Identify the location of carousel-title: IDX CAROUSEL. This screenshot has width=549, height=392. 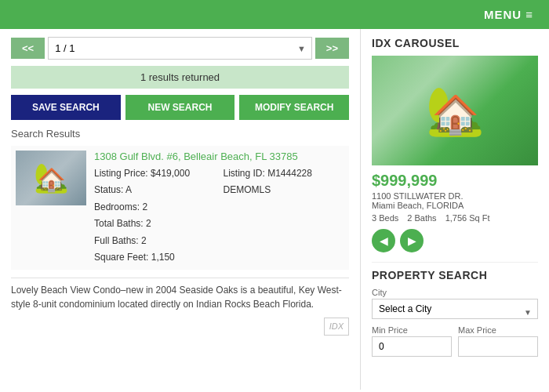
(455, 43).